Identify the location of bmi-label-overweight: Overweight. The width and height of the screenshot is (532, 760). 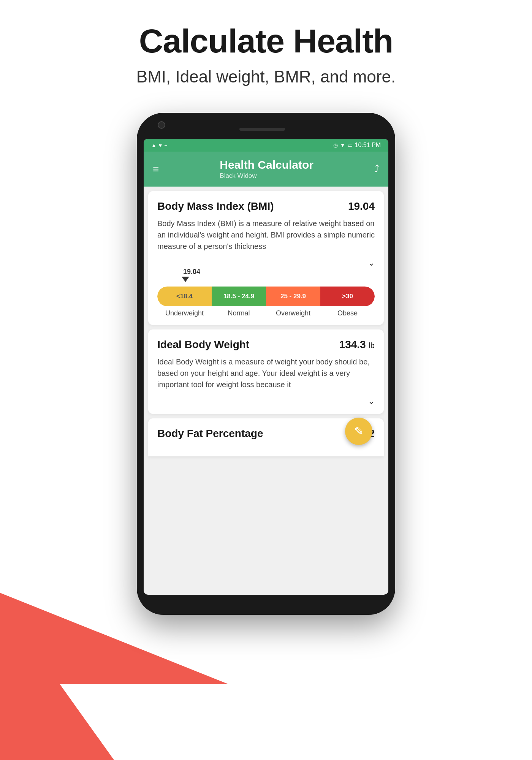
(293, 313).